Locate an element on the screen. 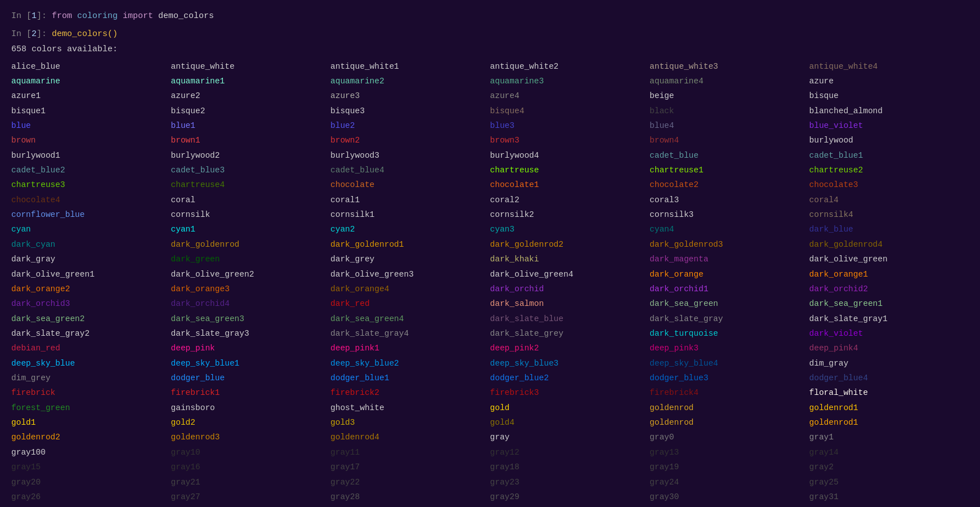 Image resolution: width=980 pixels, height=507 pixels. color-item: blanched_almond is located at coordinates (889, 111).